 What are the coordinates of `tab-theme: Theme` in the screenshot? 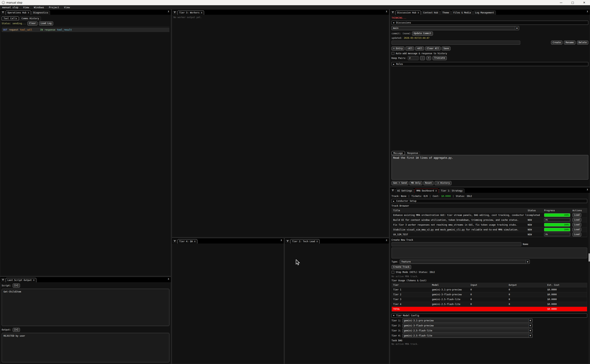 It's located at (446, 13).